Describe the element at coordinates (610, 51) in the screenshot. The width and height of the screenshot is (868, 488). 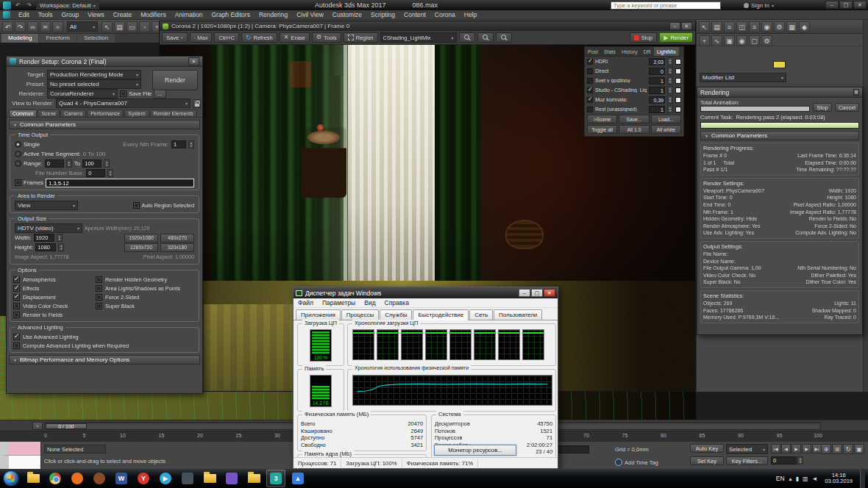
I see `vfb-tab-stats: Stats` at that location.